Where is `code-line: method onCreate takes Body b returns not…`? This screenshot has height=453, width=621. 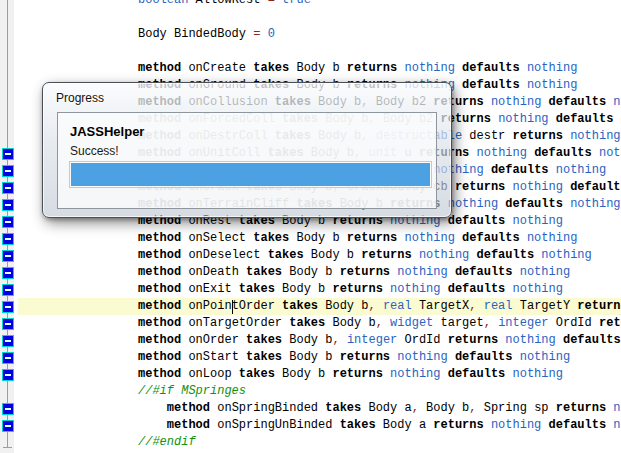 code-line: method onCreate takes Body b returns not… is located at coordinates (310, 68).